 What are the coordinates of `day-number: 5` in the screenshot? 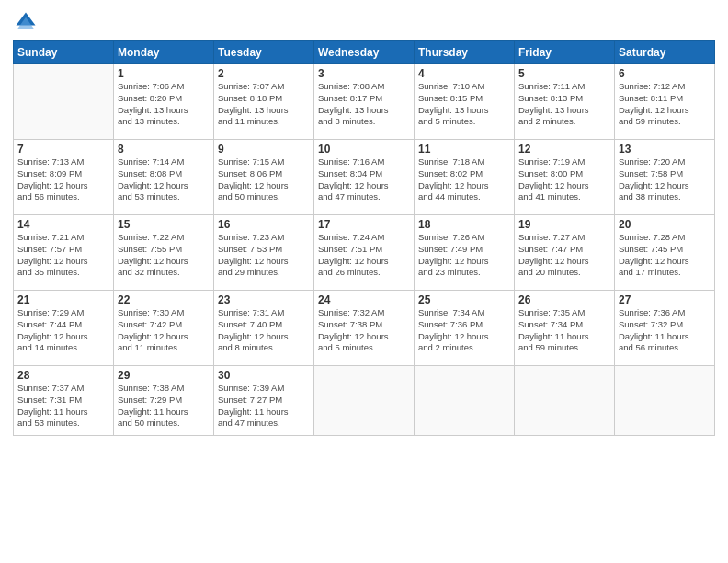 It's located at (564, 74).